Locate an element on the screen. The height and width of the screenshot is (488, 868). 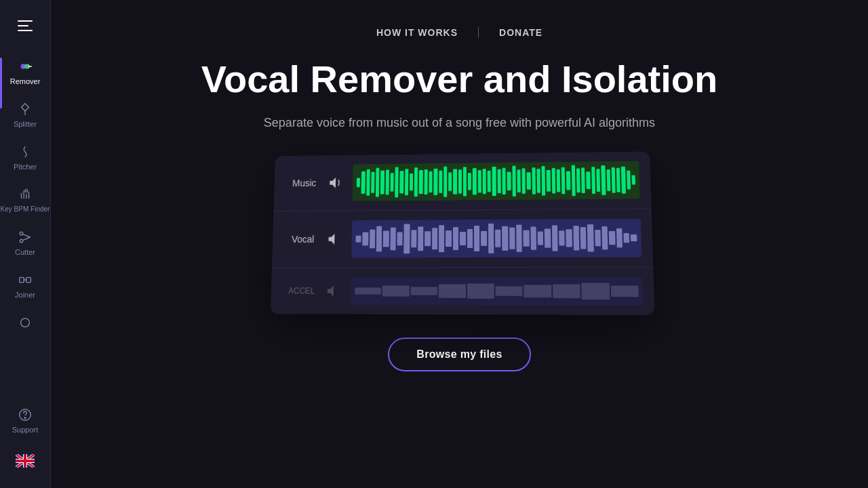
joiner-icon is located at coordinates (25, 280).